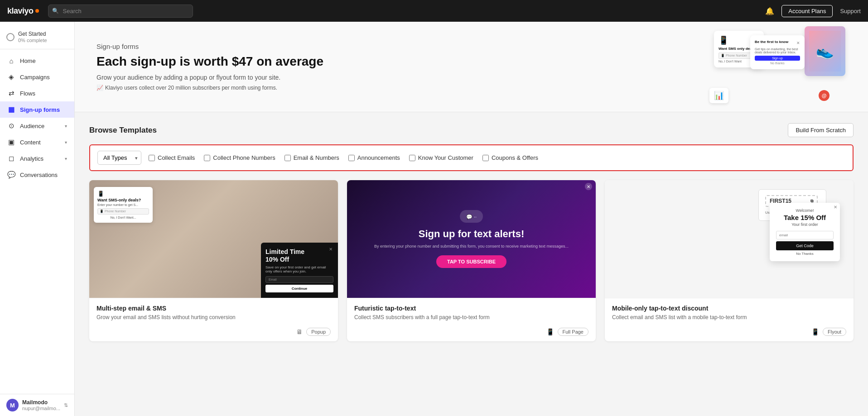  I want to click on get-started-label: Get Started, so click(33, 34).